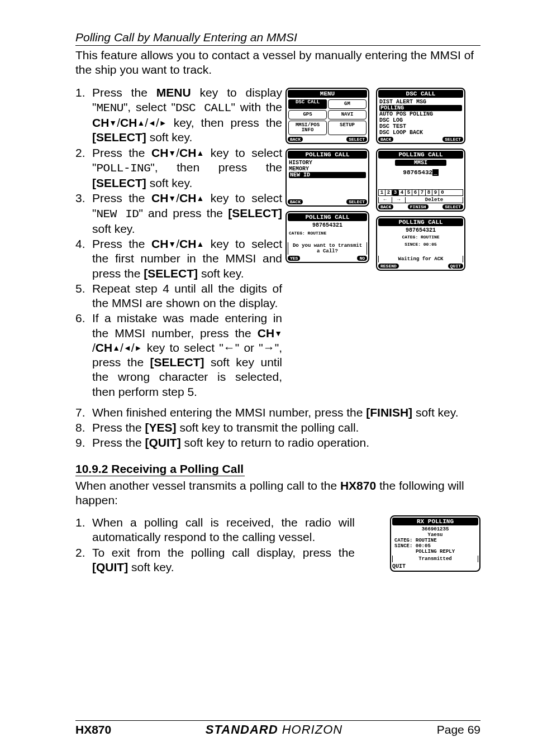 The image size is (533, 756). I want to click on step-item: 7.When finished entering the MMSI number…, so click(278, 413).